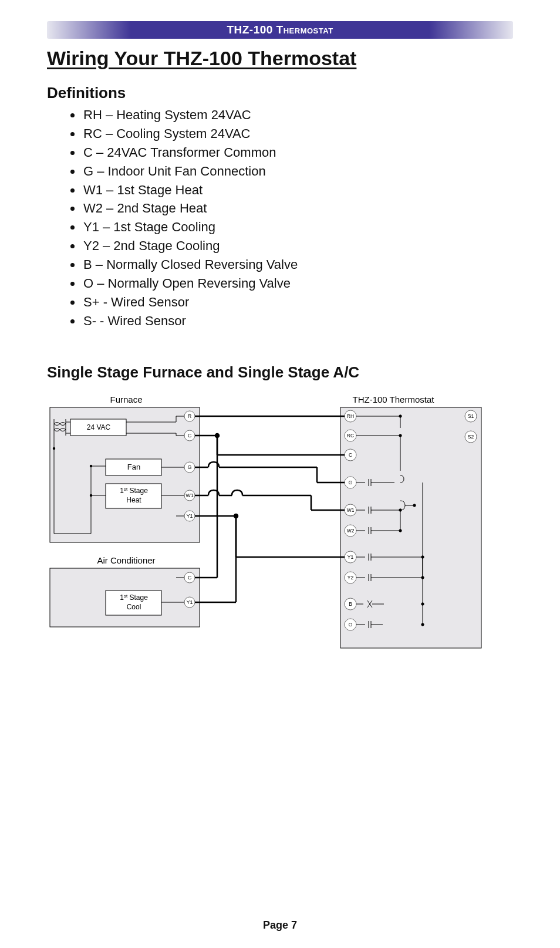 The image size is (560, 948). Describe the element at coordinates (351, 625) in the screenshot. I see `tstat-o: O` at that location.